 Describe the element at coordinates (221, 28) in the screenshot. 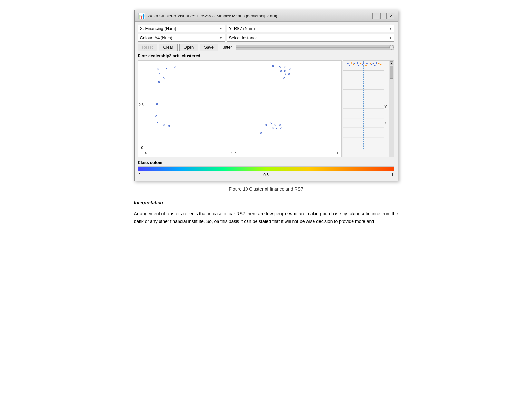

I see `x-axis-arrow: ▼` at that location.